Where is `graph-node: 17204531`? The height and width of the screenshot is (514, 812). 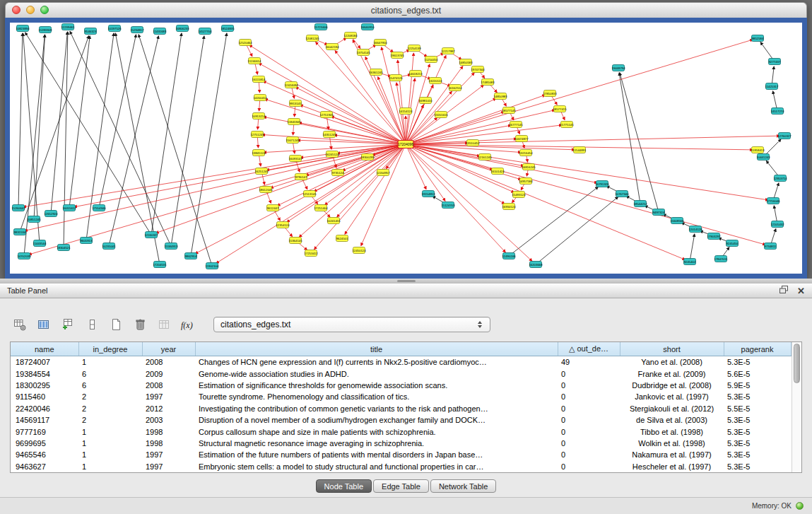
graph-node: 17204531 is located at coordinates (160, 264).